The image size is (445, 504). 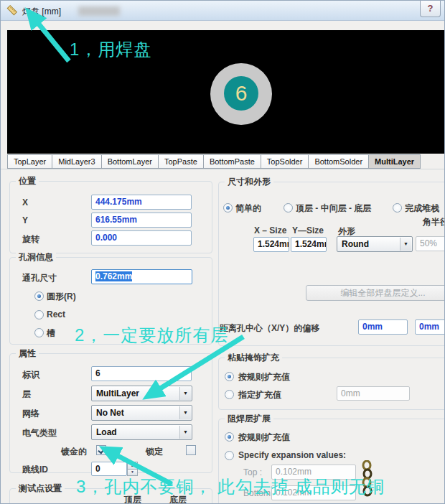 I want to click on solder-specify-label: Specify expansion values:, so click(x=292, y=455).